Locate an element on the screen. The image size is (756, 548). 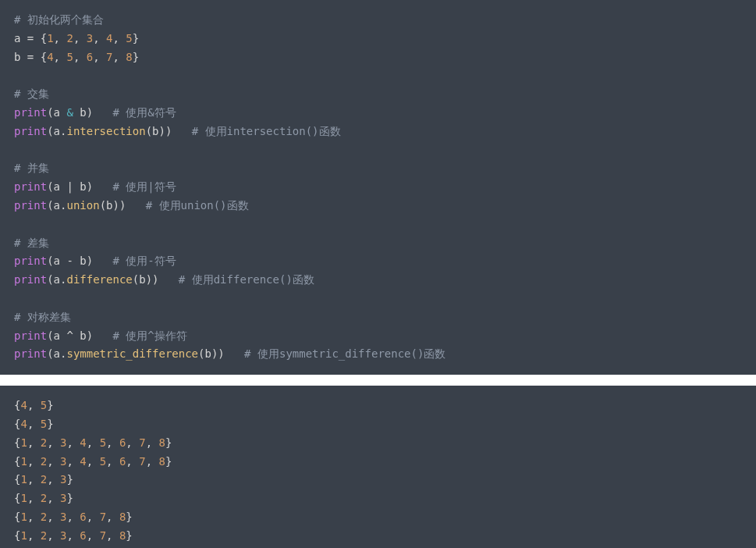
operator-xor: ^ is located at coordinates (69, 336).